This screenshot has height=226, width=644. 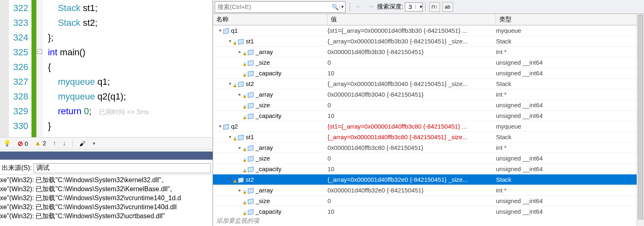 What do you see at coordinates (342, 7) in the screenshot?
I see `search-dropdown-icon: ▼` at bounding box center [342, 7].